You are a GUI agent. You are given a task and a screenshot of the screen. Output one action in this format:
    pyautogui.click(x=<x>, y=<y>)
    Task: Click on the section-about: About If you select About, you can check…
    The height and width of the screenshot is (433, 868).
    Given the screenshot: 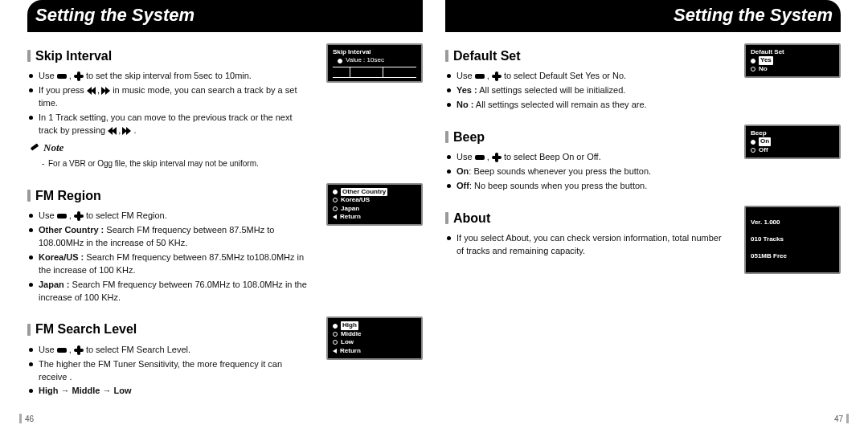 What is the action you would take?
    pyautogui.click(x=643, y=239)
    